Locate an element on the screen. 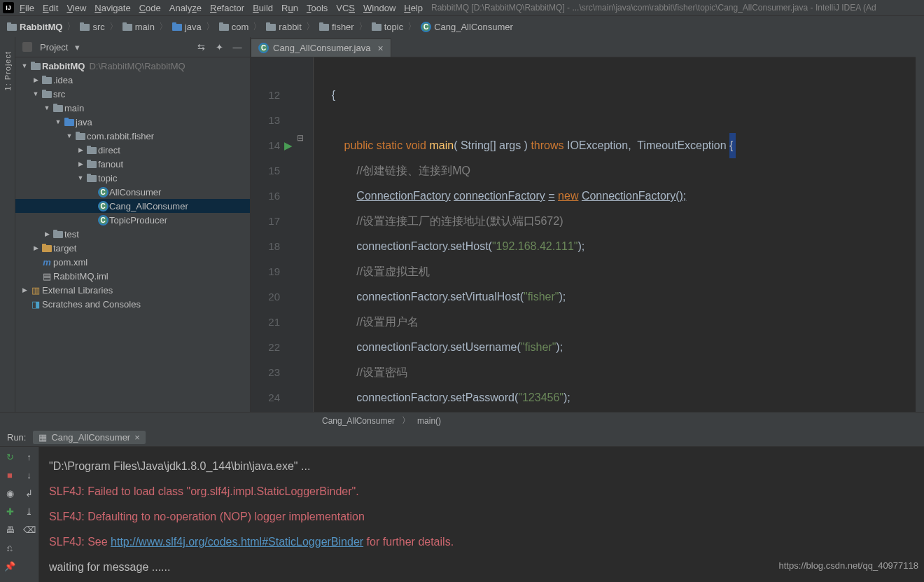 This screenshot has width=924, height=582. menu-refactor: Refactor is located at coordinates (227, 8).